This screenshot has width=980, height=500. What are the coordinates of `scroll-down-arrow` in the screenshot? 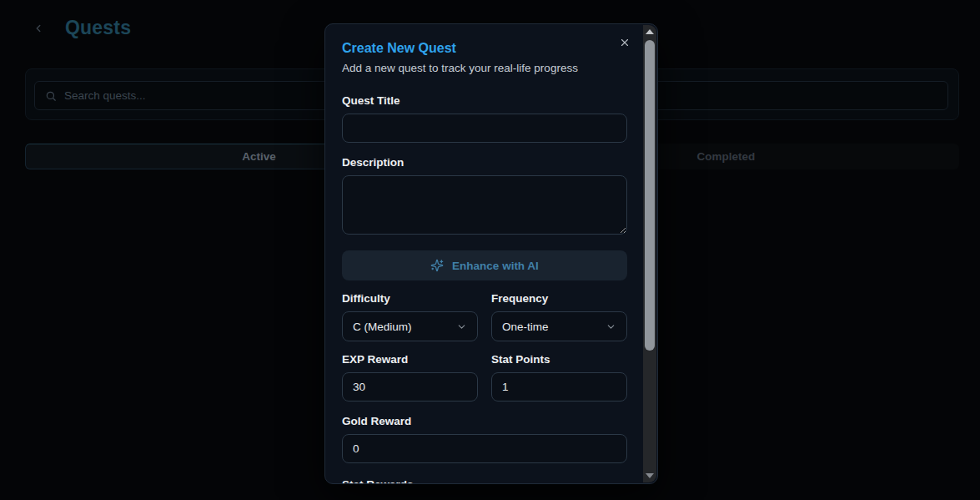 It's located at (650, 476).